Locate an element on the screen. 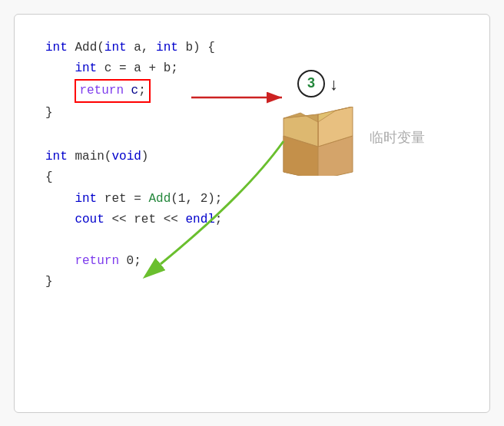 This screenshot has width=504, height=426. int-keyword-ret: int is located at coordinates (86, 199).